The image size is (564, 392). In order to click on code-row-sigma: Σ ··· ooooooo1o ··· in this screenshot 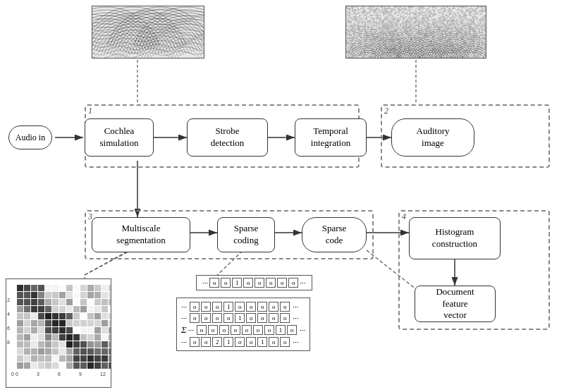, I will do `click(243, 330)`.